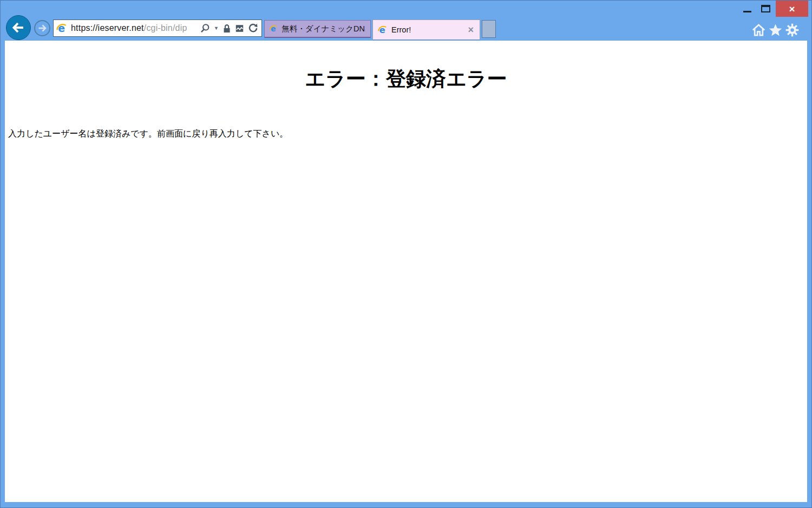 The height and width of the screenshot is (508, 812). What do you see at coordinates (158, 28) in the screenshot?
I see `address-bar: e https://ieserver.net/cgi-bin/dip ▼` at bounding box center [158, 28].